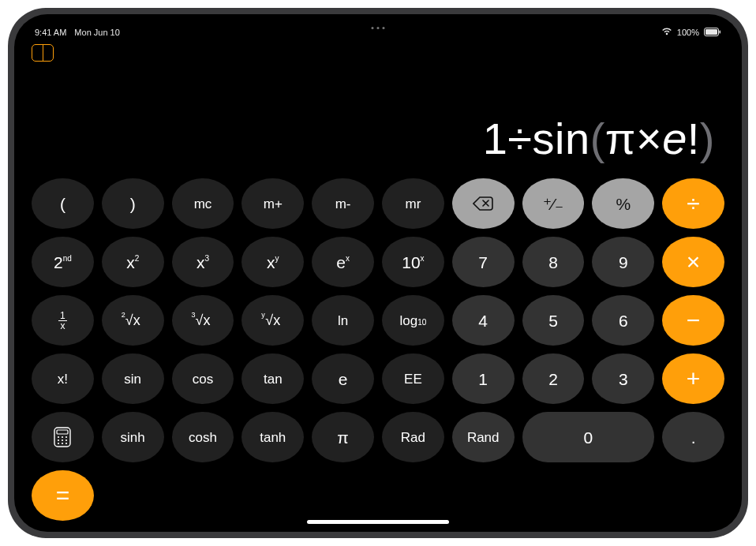 The height and width of the screenshot is (546, 756). Describe the element at coordinates (483, 204) in the screenshot. I see `backspace-button` at that location.